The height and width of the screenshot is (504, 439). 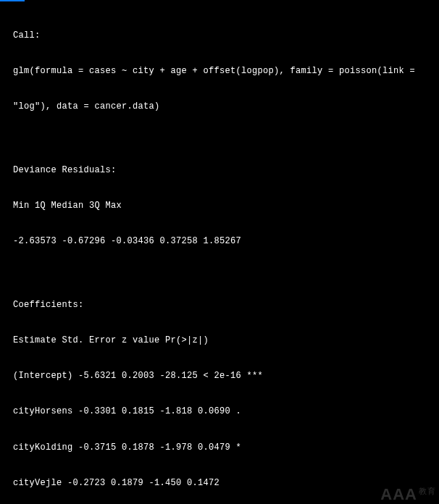 I want to click on output-line: cityKolding -0.3715 0.1878 -1.978 0.0479…, so click(x=220, y=448).